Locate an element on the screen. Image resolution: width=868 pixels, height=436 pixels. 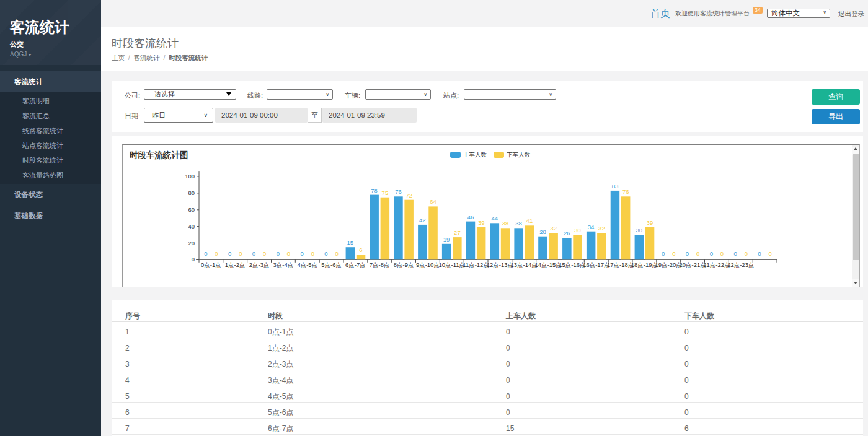
svg-text: 17点-18点 is located at coordinates (620, 264).